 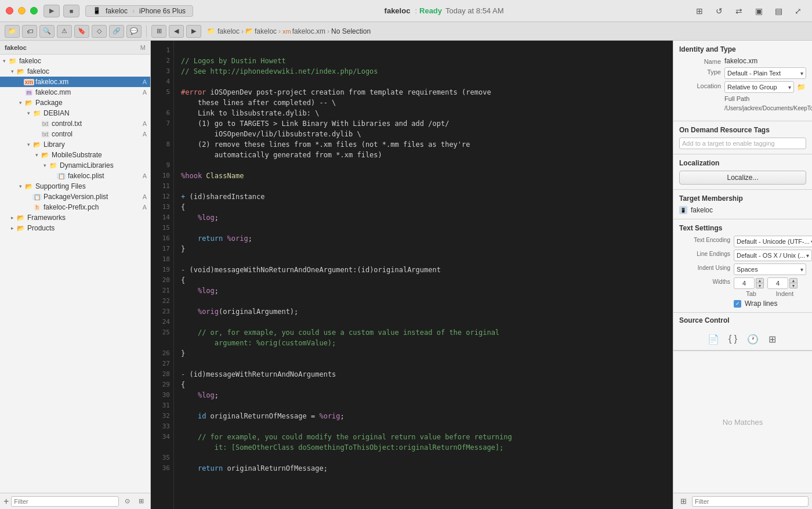 What do you see at coordinates (798, 11) in the screenshot?
I see `fullscreen-icon: ⤢` at bounding box center [798, 11].